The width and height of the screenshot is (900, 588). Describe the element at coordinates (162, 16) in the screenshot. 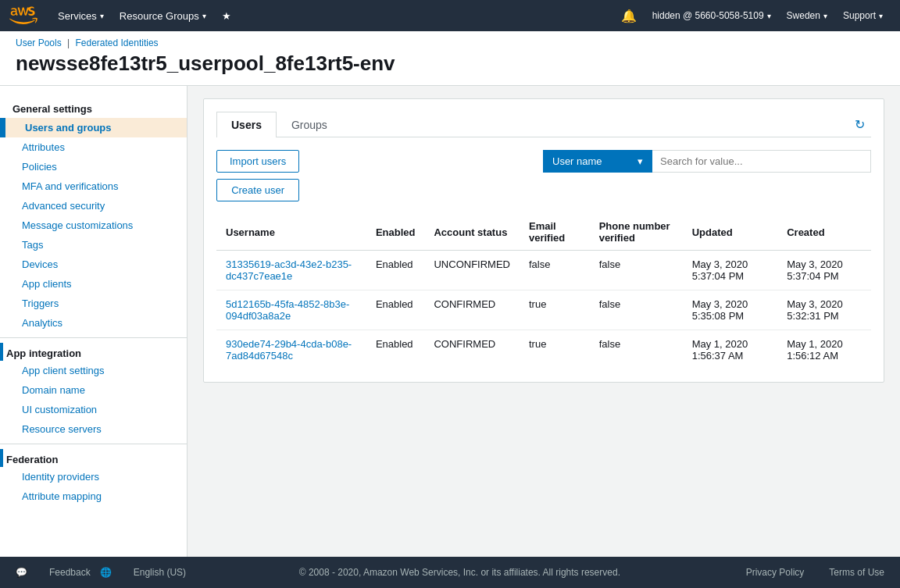

I see `resource-groups-nav: Resource Groups ▾` at that location.